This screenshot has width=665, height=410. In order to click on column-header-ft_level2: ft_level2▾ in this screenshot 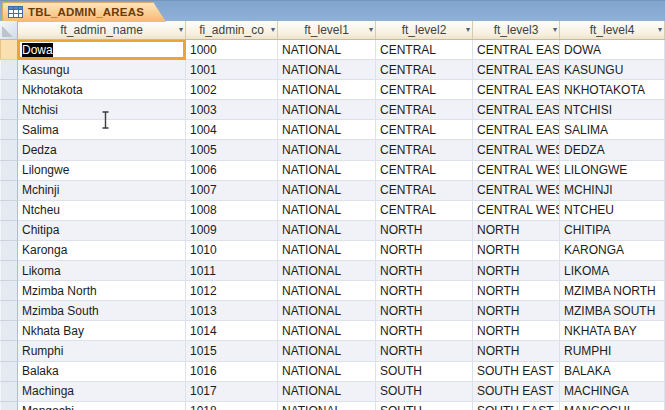, I will do `click(424, 30)`.